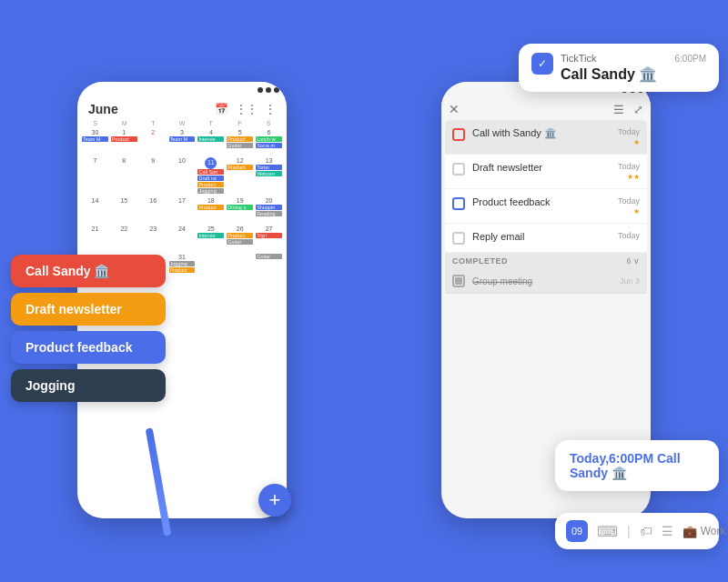  Describe the element at coordinates (541, 167) in the screenshot. I see `task-content: Draft newsletter` at that location.